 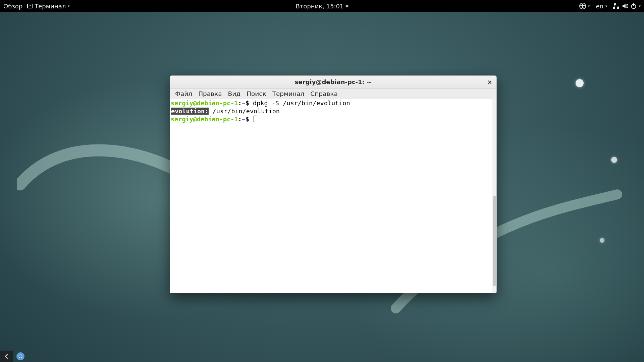 I want to click on wallpaper-swirl, so click(x=104, y=165).